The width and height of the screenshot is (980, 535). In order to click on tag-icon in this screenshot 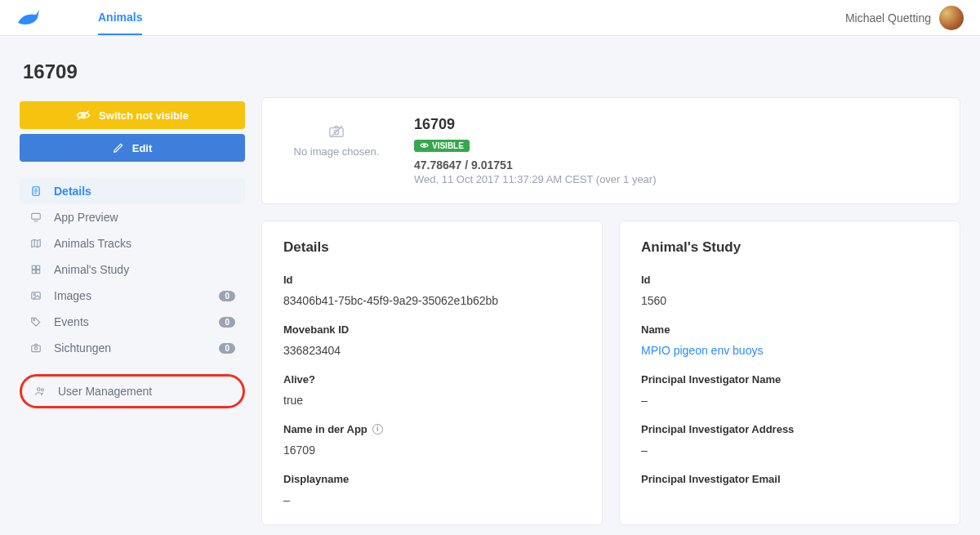, I will do `click(36, 322)`.